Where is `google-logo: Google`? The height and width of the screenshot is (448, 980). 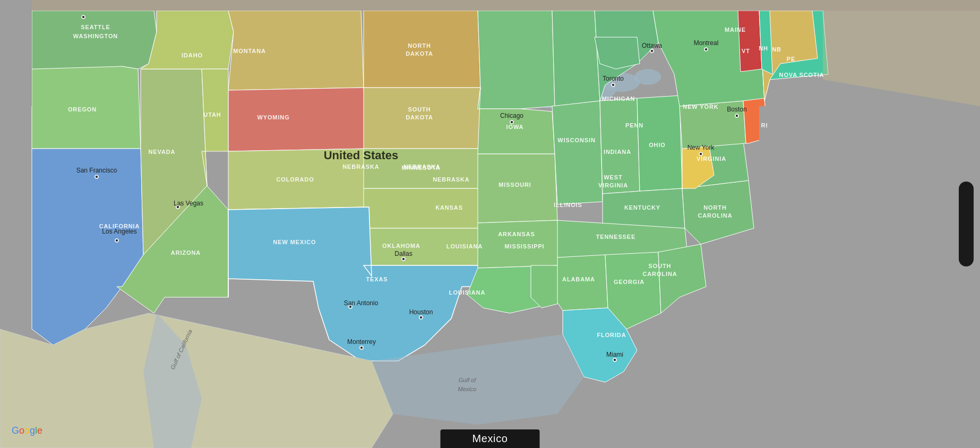 google-logo: Google is located at coordinates (27, 431).